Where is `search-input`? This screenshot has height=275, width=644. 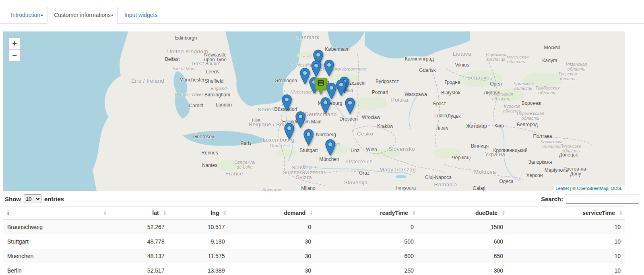
search-input is located at coordinates (603, 199).